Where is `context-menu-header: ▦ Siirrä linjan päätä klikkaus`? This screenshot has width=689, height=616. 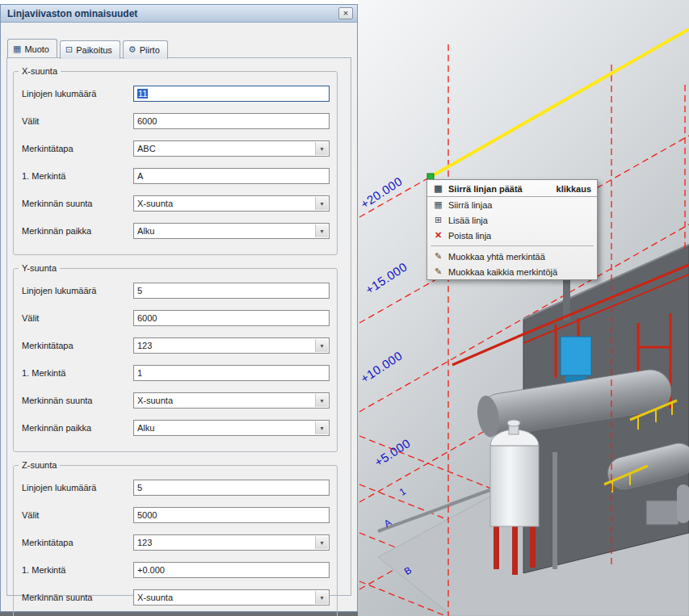
context-menu-header: ▦ Siirrä linjan päätä klikkaus is located at coordinates (512, 189).